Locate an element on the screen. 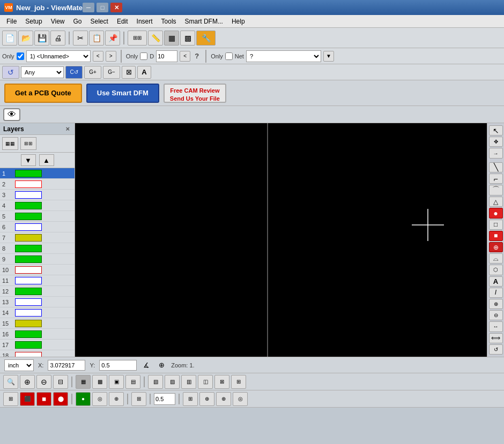  layer-row: 8 is located at coordinates (38, 249).